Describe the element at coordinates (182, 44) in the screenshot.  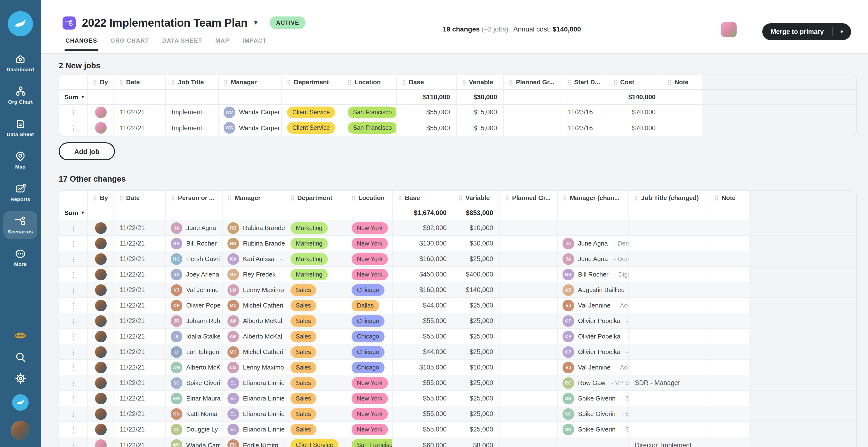
I see `tab-data-sheet: DATA SHEET` at that location.